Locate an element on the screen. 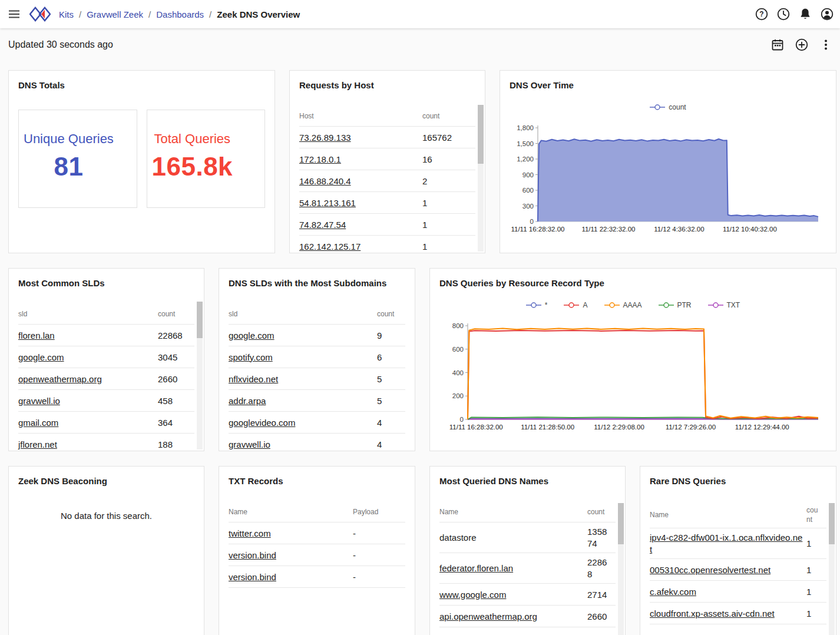 The width and height of the screenshot is (840, 635). svg-text: 11/12 12:29:44.00 is located at coordinates (762, 427).